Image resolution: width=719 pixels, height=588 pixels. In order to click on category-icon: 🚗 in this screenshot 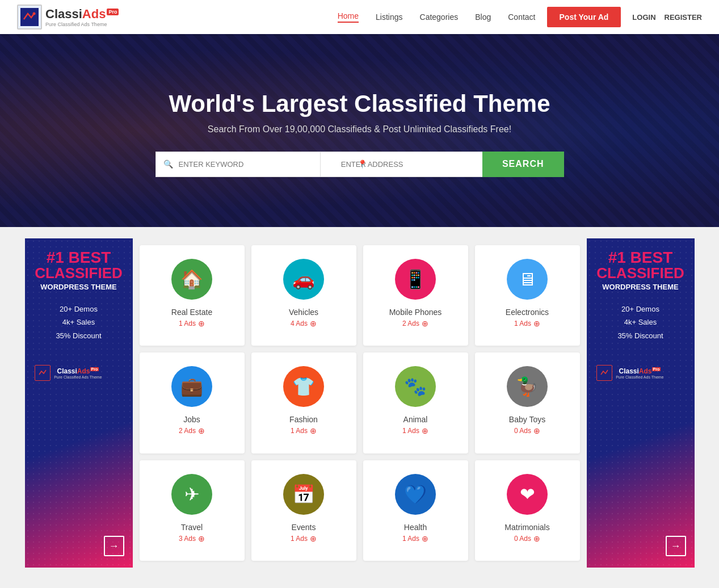, I will do `click(304, 279)`.